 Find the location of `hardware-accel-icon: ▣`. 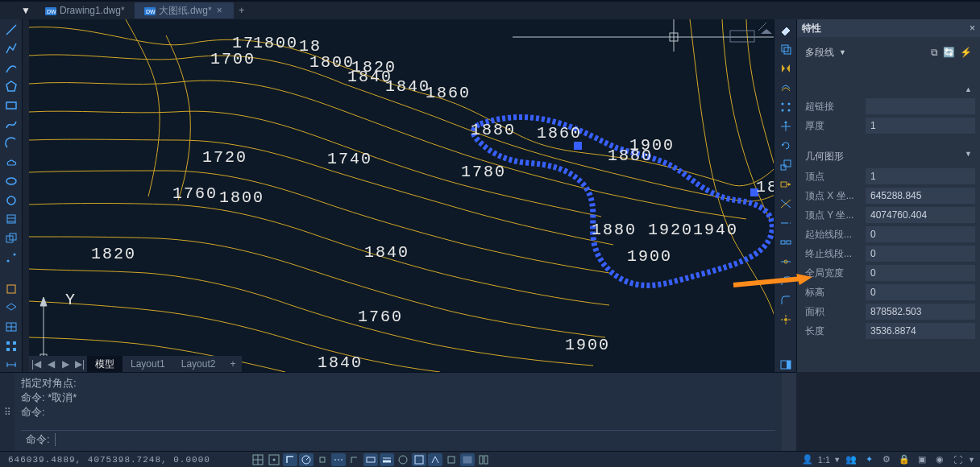

hardware-accel-icon: ▣ is located at coordinates (922, 460).